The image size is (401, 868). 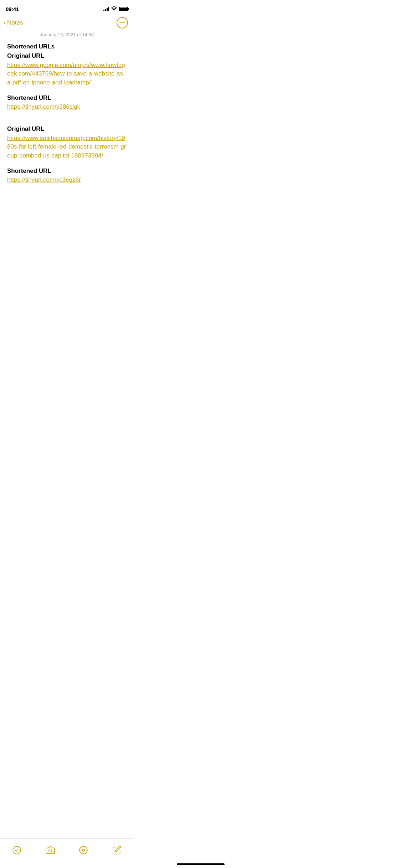 I want to click on back-label: Notes, so click(x=15, y=23).